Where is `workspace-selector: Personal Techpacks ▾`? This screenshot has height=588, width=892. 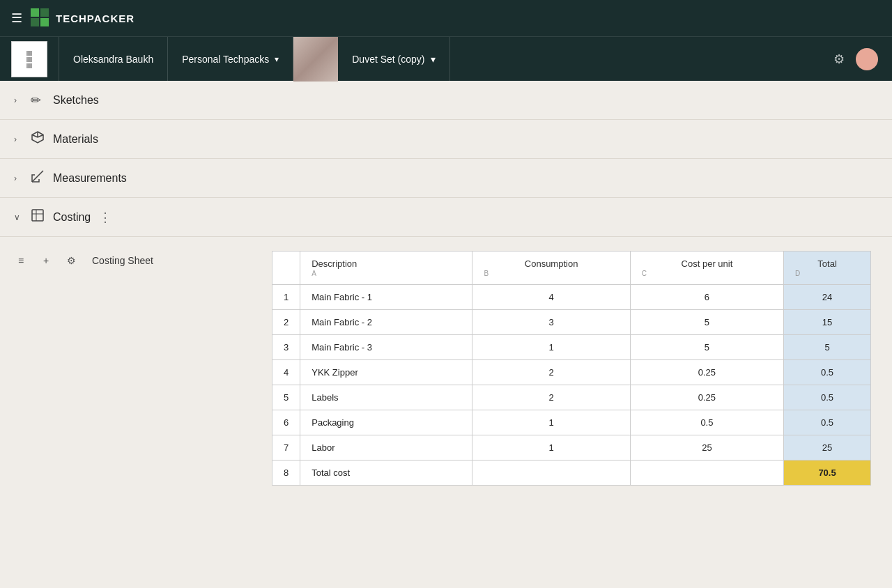 workspace-selector: Personal Techpacks ▾ is located at coordinates (231, 59).